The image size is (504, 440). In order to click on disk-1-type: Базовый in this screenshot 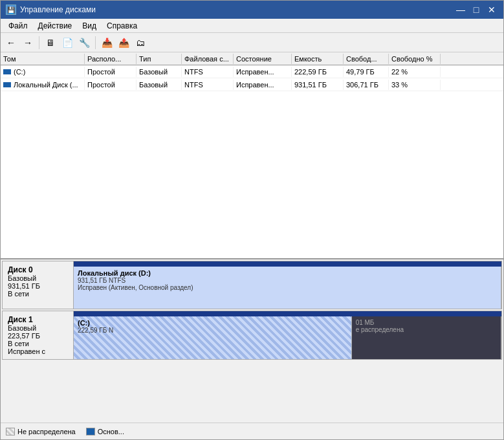, I will do `click(38, 328)`.